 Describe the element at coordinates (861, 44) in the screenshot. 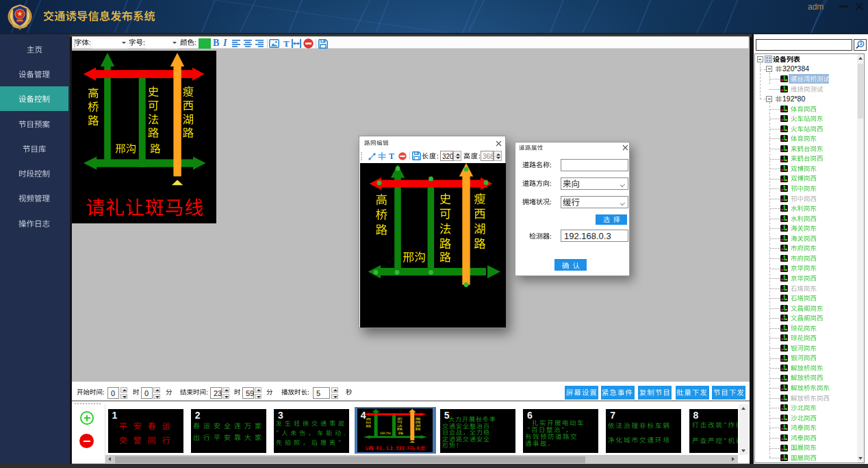

I see `svg-text: 3` at that location.